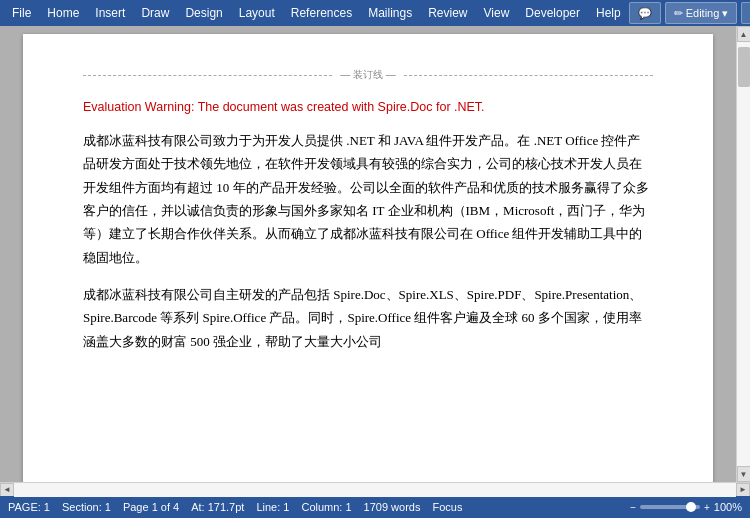 The height and width of the screenshot is (518, 750). Describe the element at coordinates (272, 507) in the screenshot. I see `status-line: Line: 1` at that location.